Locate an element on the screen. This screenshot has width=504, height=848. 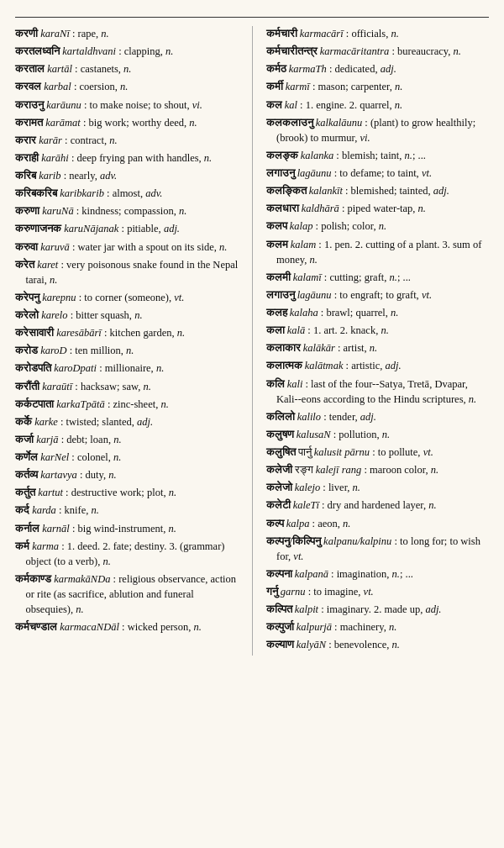
dictionary-entry: कल्याण kalyāN : benevolence, n. is located at coordinates (378, 645).